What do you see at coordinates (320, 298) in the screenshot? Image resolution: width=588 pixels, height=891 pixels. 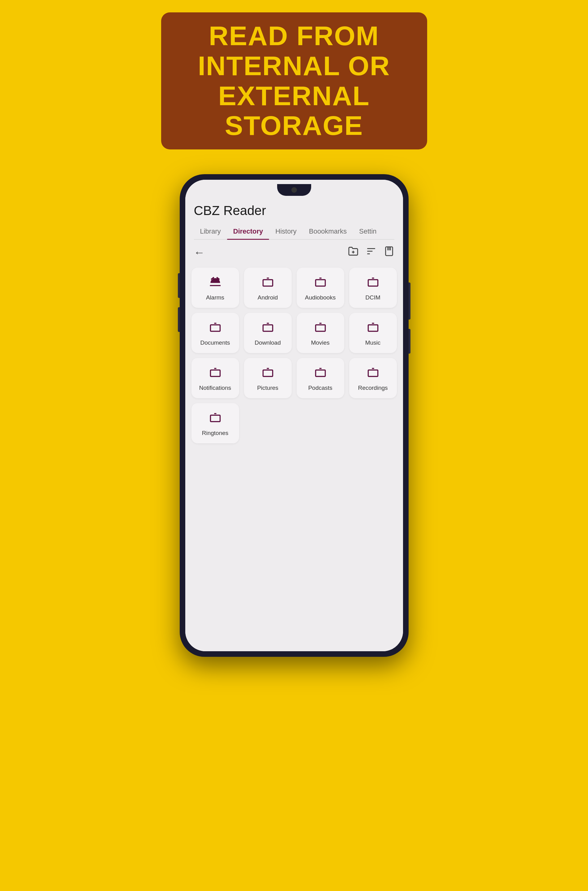 I see `folder-label: Audiobooks` at bounding box center [320, 298].